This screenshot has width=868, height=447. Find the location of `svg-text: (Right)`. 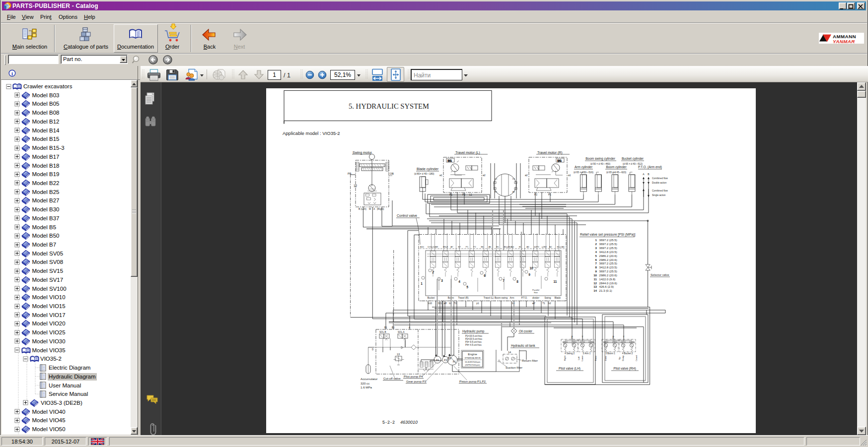

svg-text: (Right) is located at coordinates (380, 209).